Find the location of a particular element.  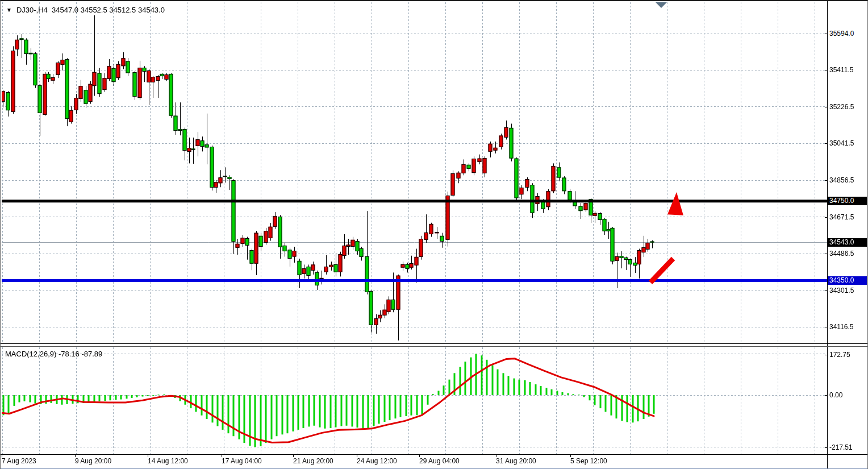

price-axis-label: 34116.5 is located at coordinates (842, 327).